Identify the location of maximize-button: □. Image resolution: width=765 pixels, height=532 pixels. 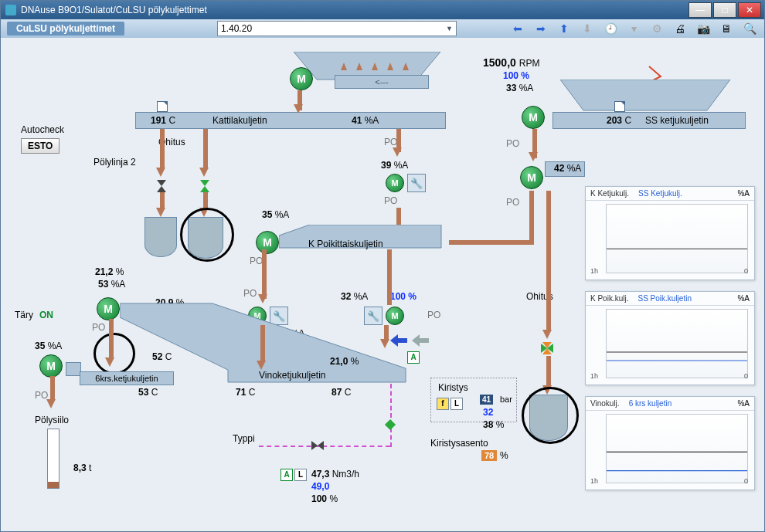
(725, 10).